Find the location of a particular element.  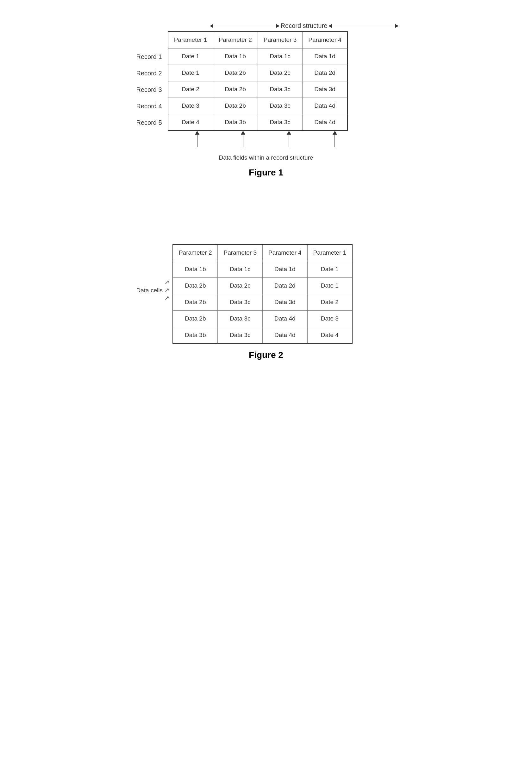

table-row: Date 1Data 1bData 1cData 1d is located at coordinates (258, 57).